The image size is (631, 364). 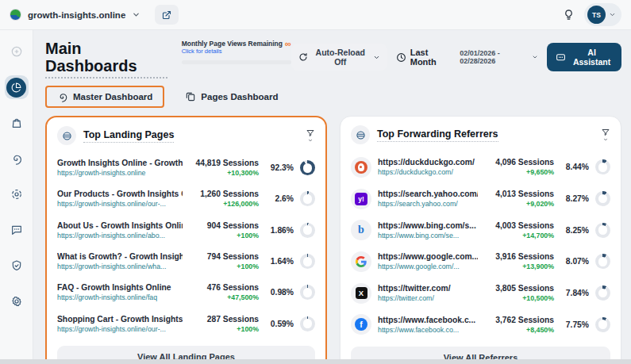 I want to click on sidebar-item-add, so click(x=17, y=52).